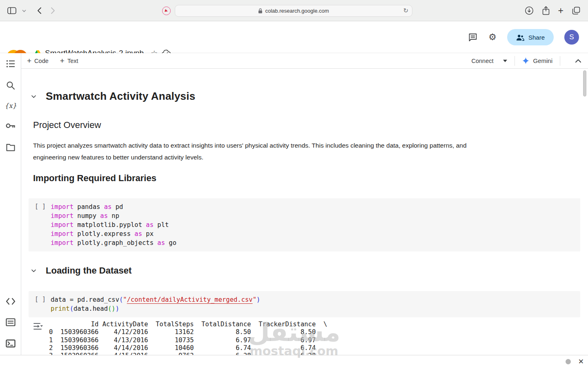 The width and height of the screenshot is (588, 368). What do you see at coordinates (305, 96) in the screenshot?
I see `section-header-analysis: Smartwatch Activity Analysis` at bounding box center [305, 96].